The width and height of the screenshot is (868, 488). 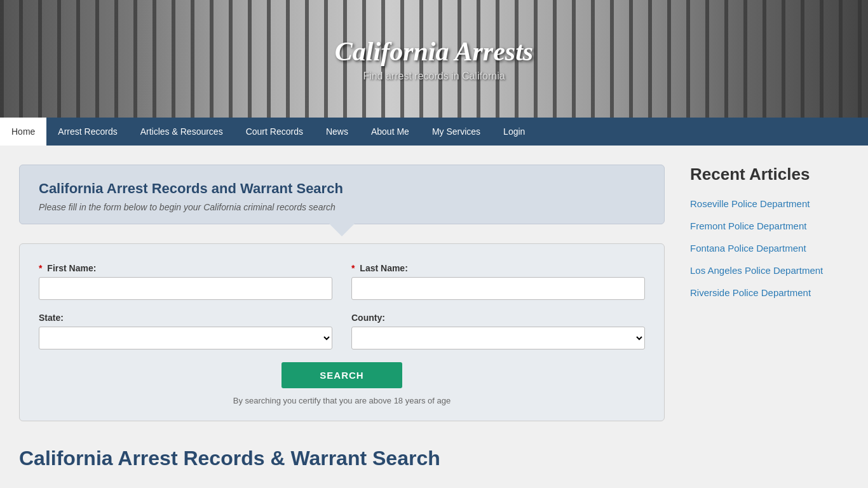 What do you see at coordinates (342, 375) in the screenshot?
I see `search-btn-wrap: SEARCH` at bounding box center [342, 375].